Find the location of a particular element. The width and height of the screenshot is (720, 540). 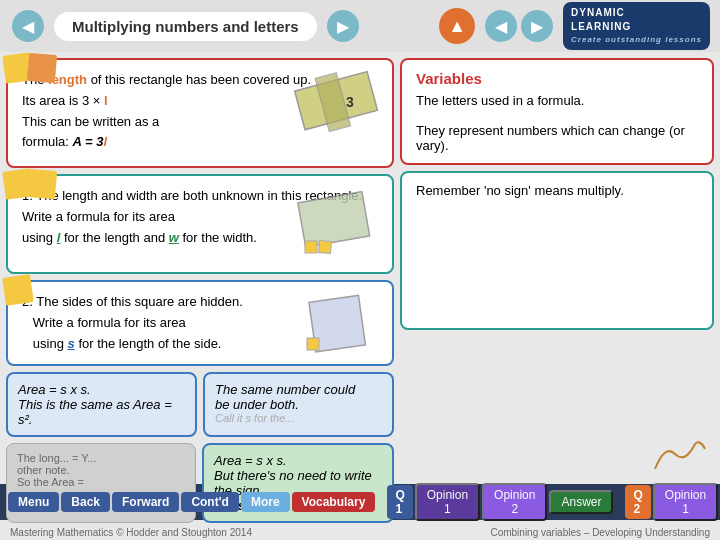

rectangle-sketch: 3 is located at coordinates (339, 104).